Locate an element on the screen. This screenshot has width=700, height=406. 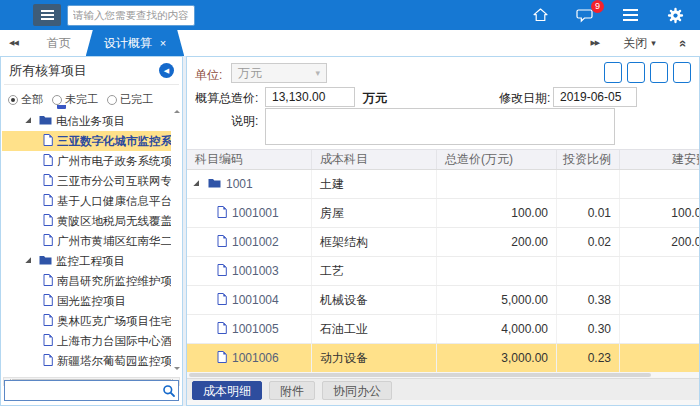
description-label: 说明: is located at coordinates (244, 122).